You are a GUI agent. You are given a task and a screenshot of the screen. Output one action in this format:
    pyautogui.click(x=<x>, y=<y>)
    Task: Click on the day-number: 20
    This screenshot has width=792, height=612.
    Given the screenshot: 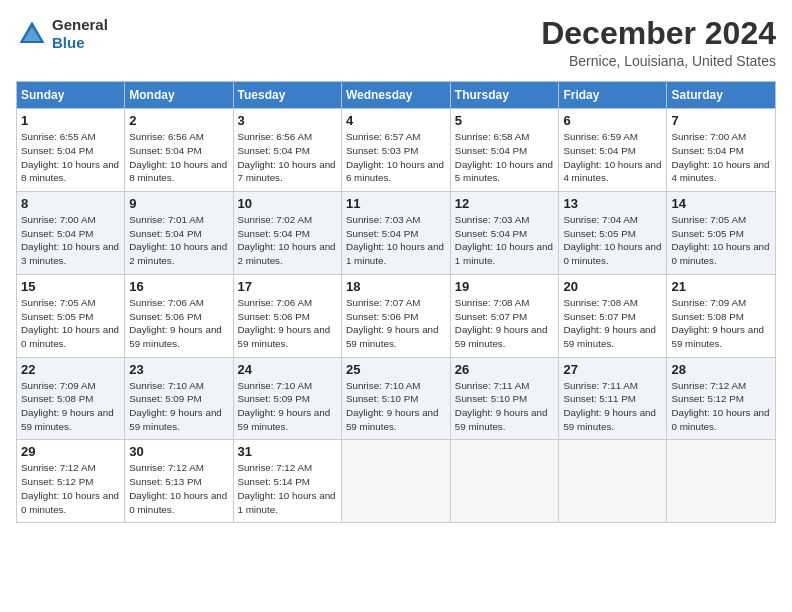 What is the action you would take?
    pyautogui.click(x=612, y=286)
    